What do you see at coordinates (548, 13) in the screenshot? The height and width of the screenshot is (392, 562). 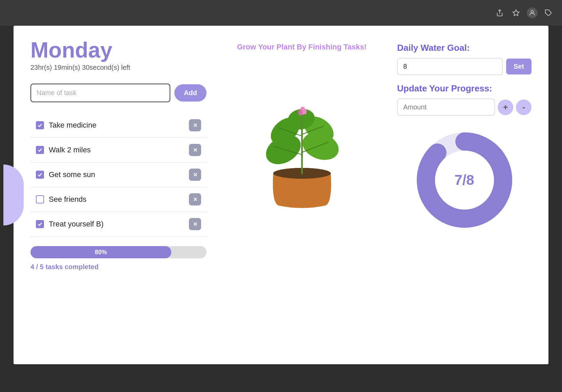 I see `puzzle-icon` at bounding box center [548, 13].